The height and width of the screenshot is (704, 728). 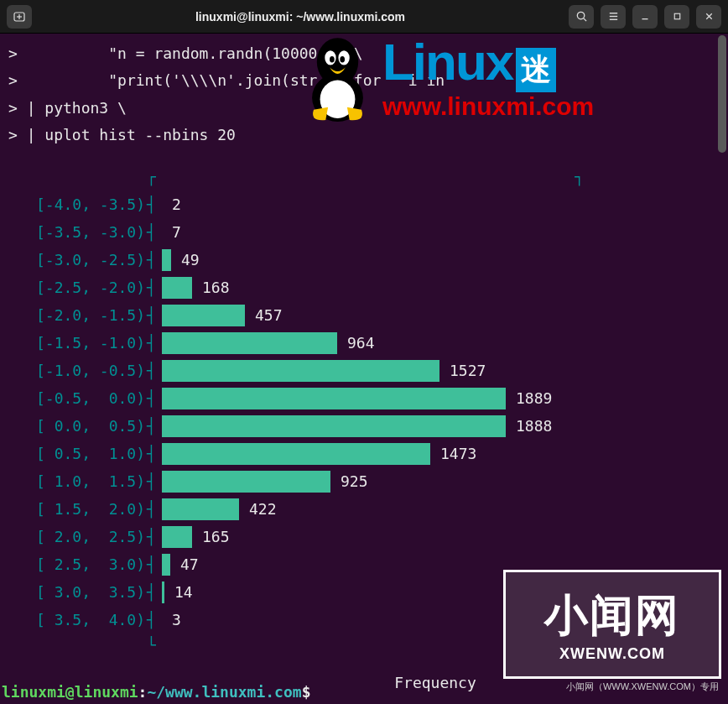 I want to click on watermark: 小闻网 XWENW.COM 小闻网（WWW.XWENW.COM）专用, so click(x=612, y=624).